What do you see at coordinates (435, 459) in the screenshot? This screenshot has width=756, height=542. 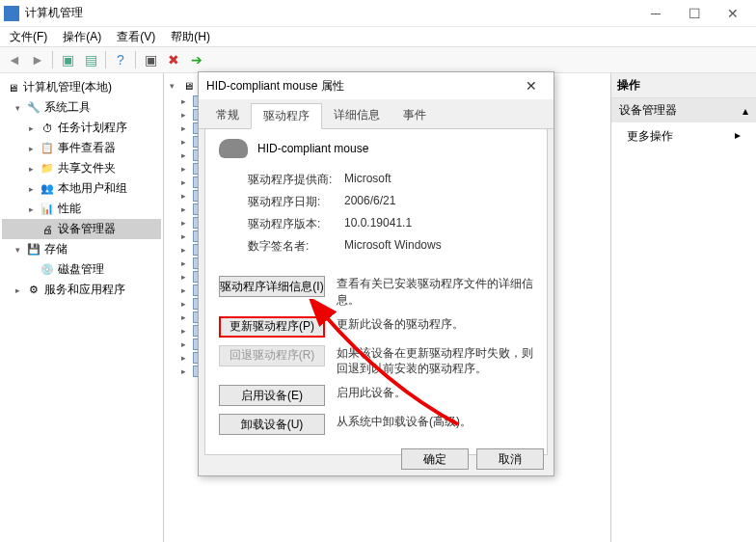 I see `ok-button: 确定` at bounding box center [435, 459].